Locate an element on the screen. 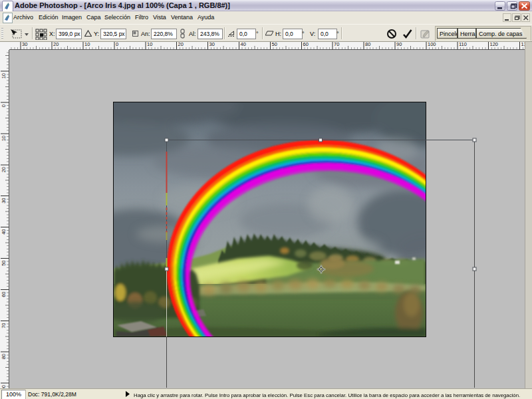 The width and height of the screenshot is (532, 399). svg-text: 60 is located at coordinates (4, 295).